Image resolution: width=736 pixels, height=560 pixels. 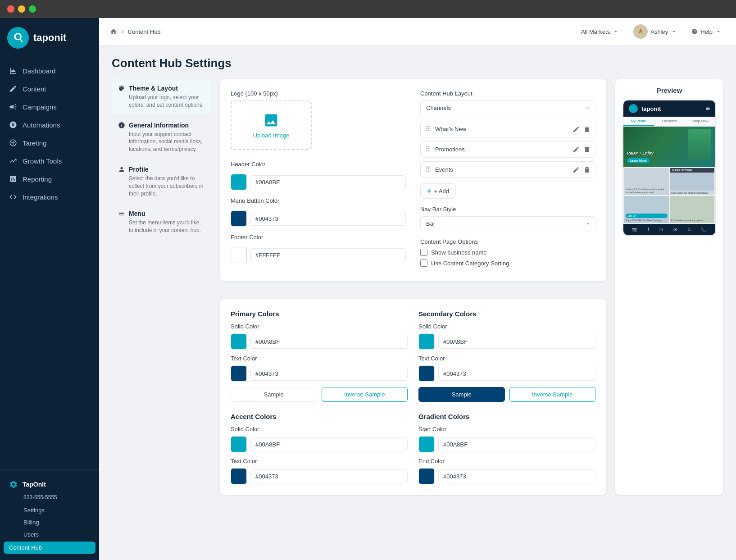 I want to click on settings-nav-theme-layout: Theme & Layout Upload your logo, select …, so click(x=161, y=97).